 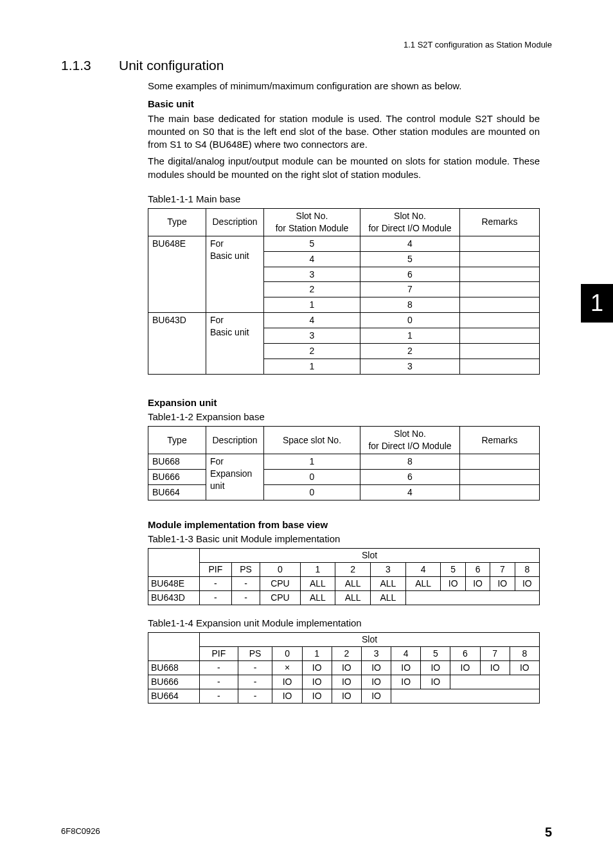 What do you see at coordinates (306, 66) in the screenshot?
I see `section-heading: 1.1.3 Unit configuration` at bounding box center [306, 66].